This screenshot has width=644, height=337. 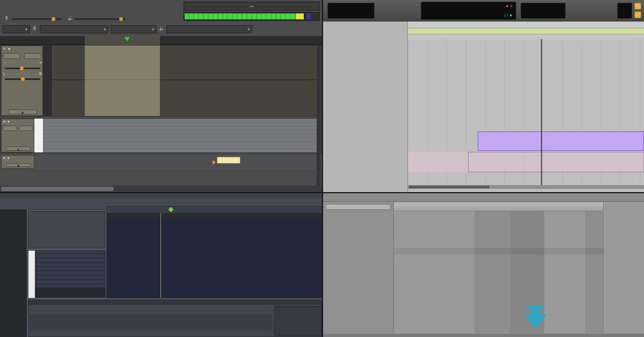 I want to click on track-lane-blue, so click(x=526, y=87).